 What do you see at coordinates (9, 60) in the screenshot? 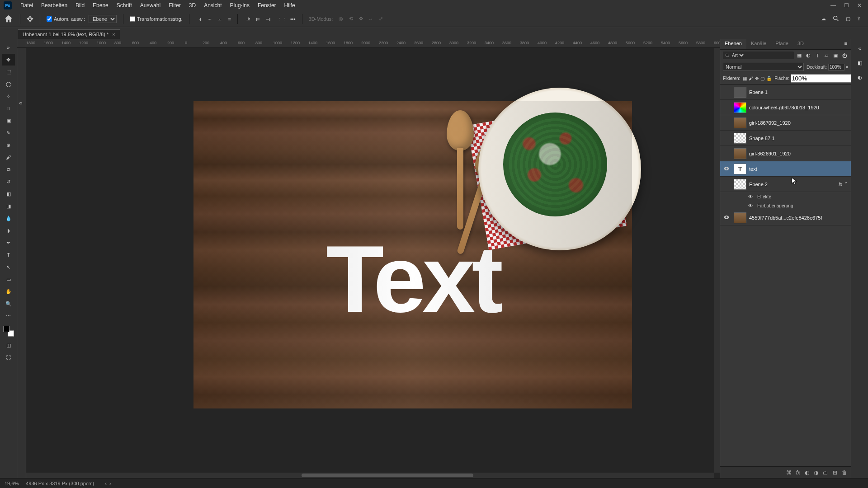
I see `move-tool: ✥` at bounding box center [9, 60].